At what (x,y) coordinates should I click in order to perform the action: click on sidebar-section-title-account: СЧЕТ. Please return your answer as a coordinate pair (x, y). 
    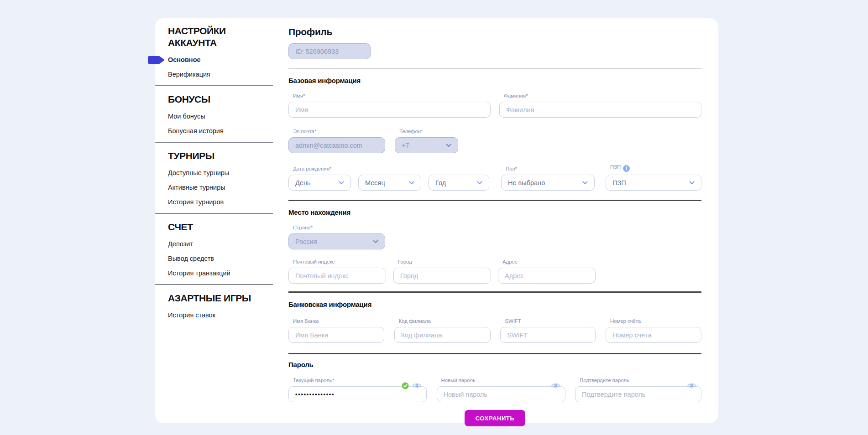
    Looking at the image, I should click on (220, 227).